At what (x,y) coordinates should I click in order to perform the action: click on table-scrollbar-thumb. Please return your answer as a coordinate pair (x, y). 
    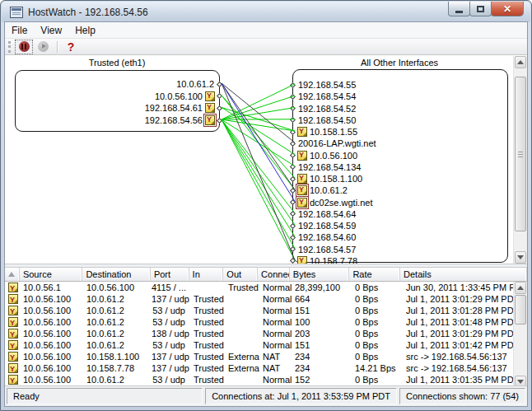
    Looking at the image, I should click on (520, 310).